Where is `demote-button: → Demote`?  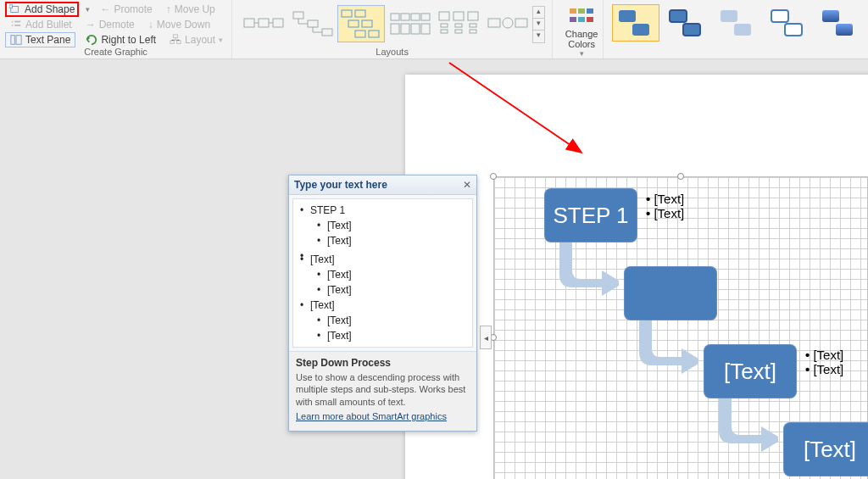 demote-button: → Demote is located at coordinates (110, 25).